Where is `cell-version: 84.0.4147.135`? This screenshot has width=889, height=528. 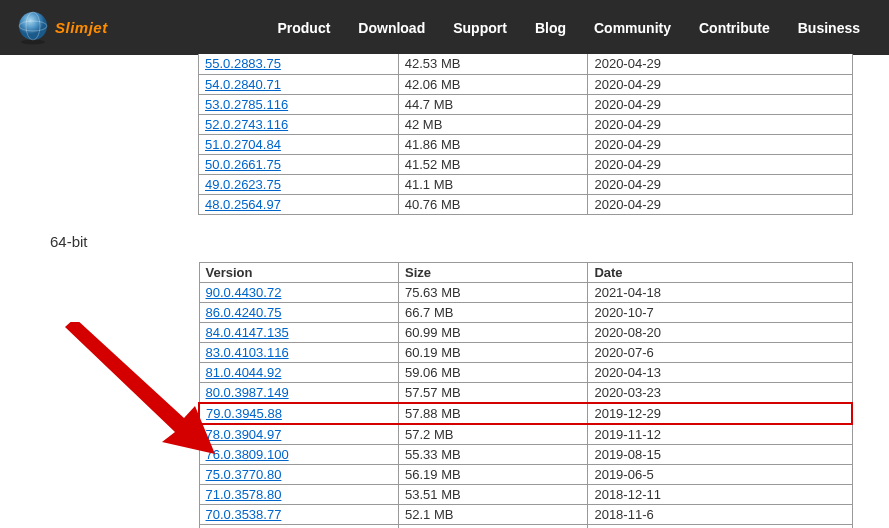 cell-version: 84.0.4147.135 is located at coordinates (299, 332).